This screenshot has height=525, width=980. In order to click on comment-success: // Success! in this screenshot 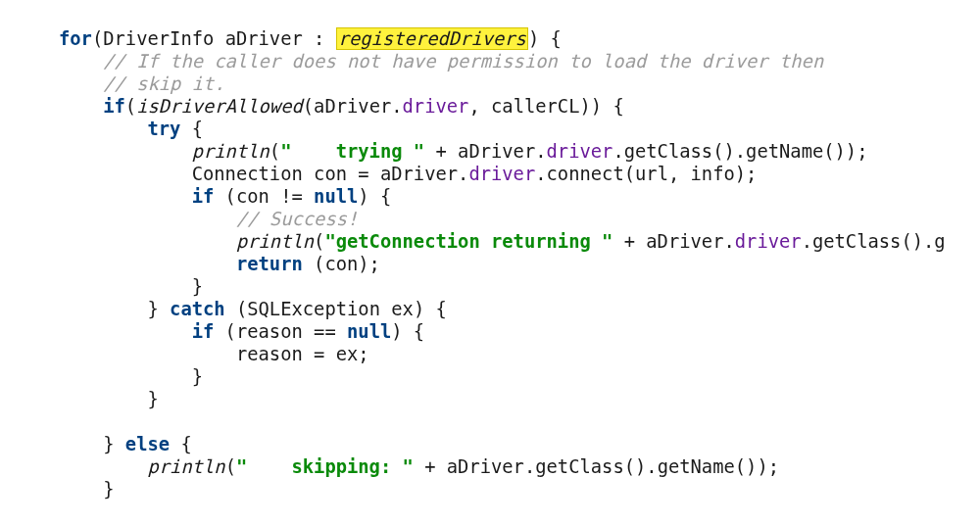, I will do `click(297, 219)`.